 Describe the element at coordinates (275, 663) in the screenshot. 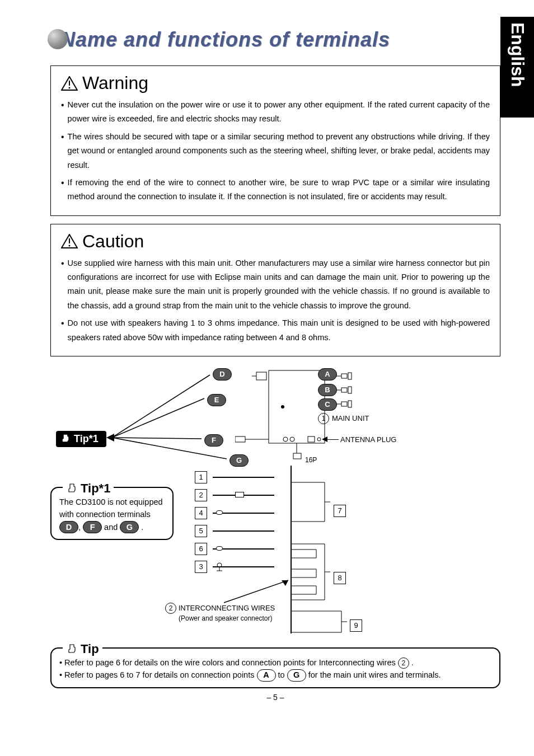

I see `tip-bottom-line1: • Refer to page 6 for details on the wir…` at that location.